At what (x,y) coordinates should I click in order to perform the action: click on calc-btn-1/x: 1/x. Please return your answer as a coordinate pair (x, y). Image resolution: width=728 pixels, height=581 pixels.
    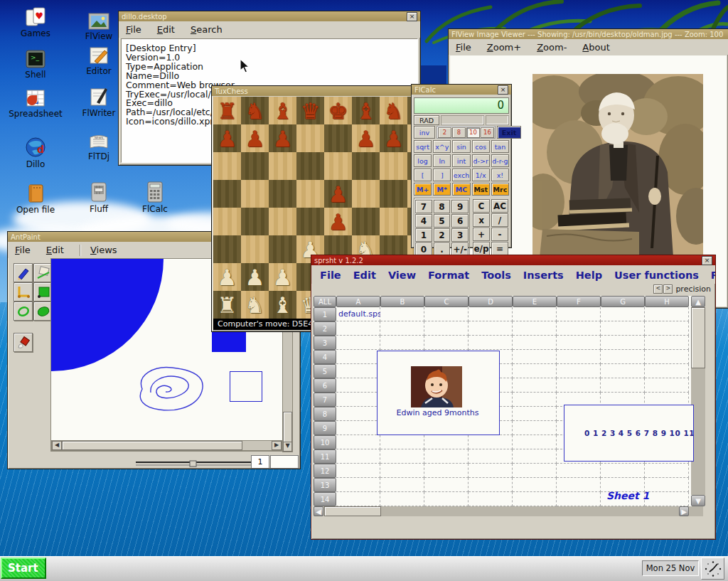
    Looking at the image, I should click on (481, 175).